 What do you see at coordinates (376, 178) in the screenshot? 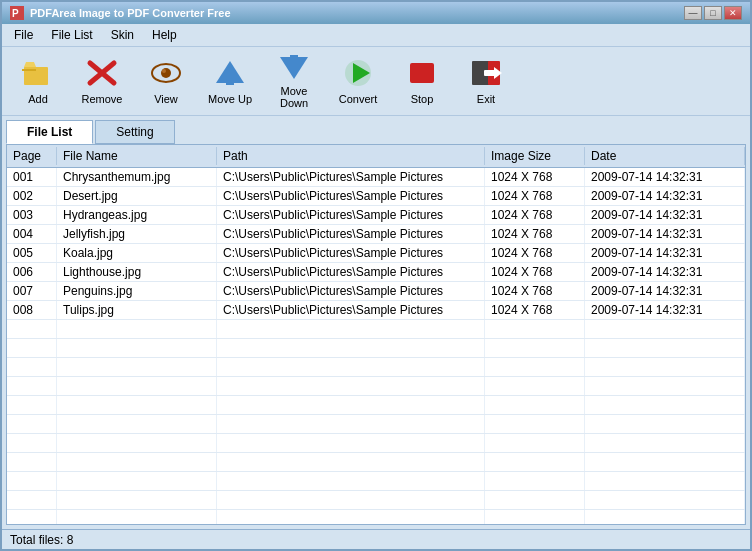
I see `table-row: 001 Chrysanthemum.jpg C:\Users\Public\Pi…` at bounding box center [376, 178].